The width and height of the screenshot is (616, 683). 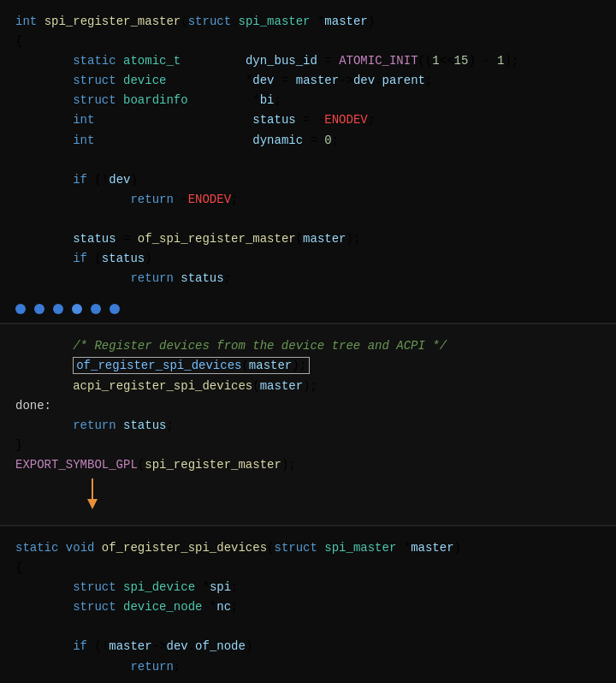 What do you see at coordinates (308, 310) in the screenshot?
I see `pagination-dots` at bounding box center [308, 310].